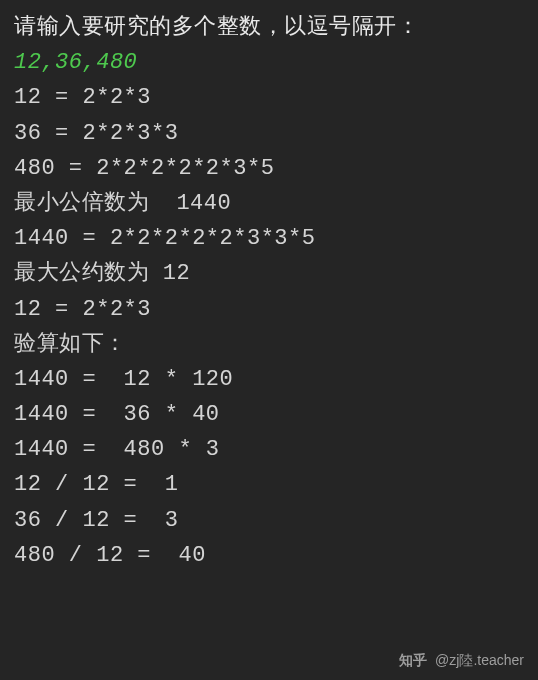  I want to click on output-line: 36 / 12 = 3, so click(269, 520).